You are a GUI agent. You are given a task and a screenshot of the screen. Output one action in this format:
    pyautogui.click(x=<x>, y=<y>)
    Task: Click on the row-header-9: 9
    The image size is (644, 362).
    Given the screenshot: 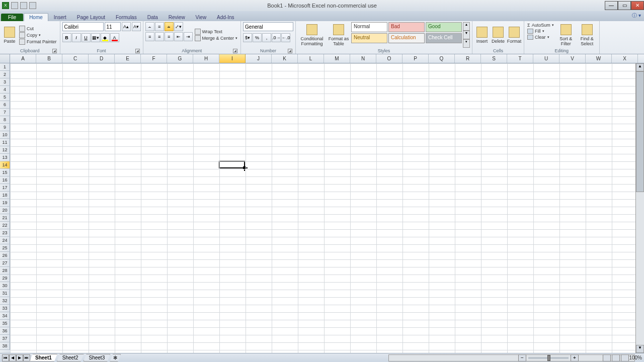 What is the action you would take?
    pyautogui.click(x=5, y=128)
    